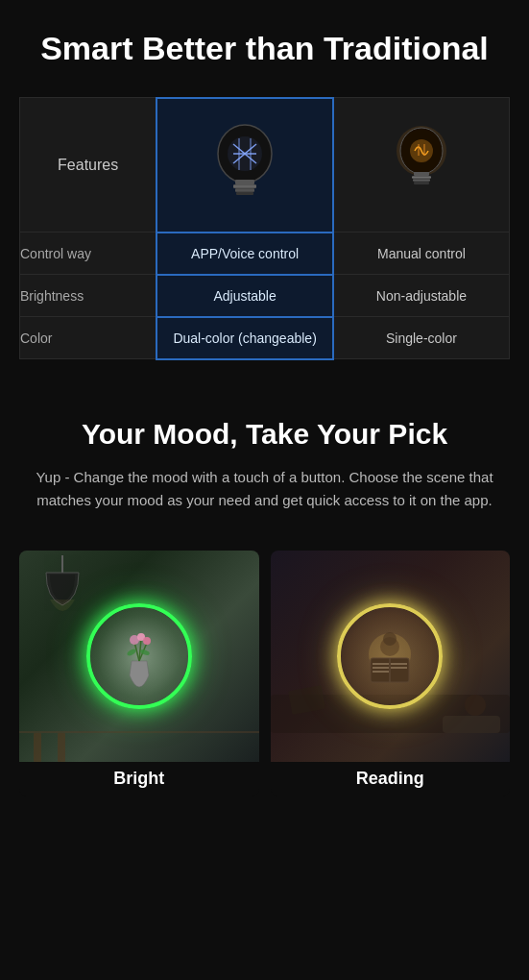 This screenshot has width=529, height=980. I want to click on smart-color-value: Dual-color (changeable), so click(245, 338).